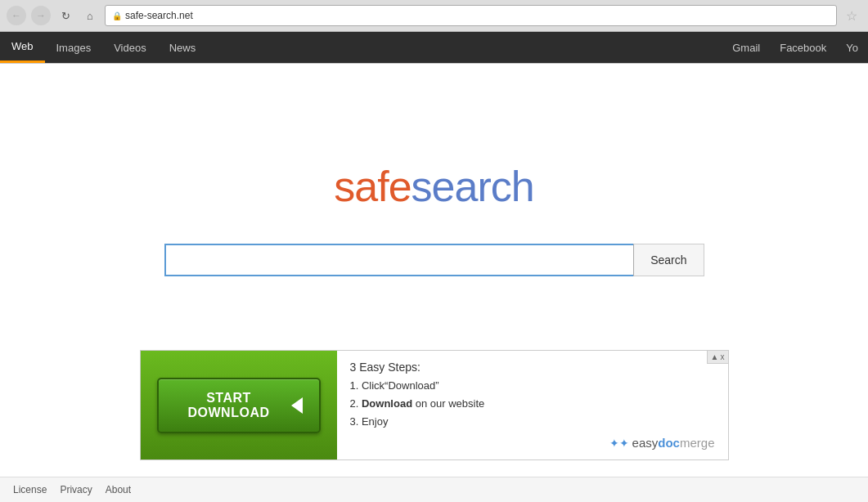 The width and height of the screenshot is (868, 502). What do you see at coordinates (746, 47) in the screenshot?
I see `nav-gmail-link: Gmail` at bounding box center [746, 47].